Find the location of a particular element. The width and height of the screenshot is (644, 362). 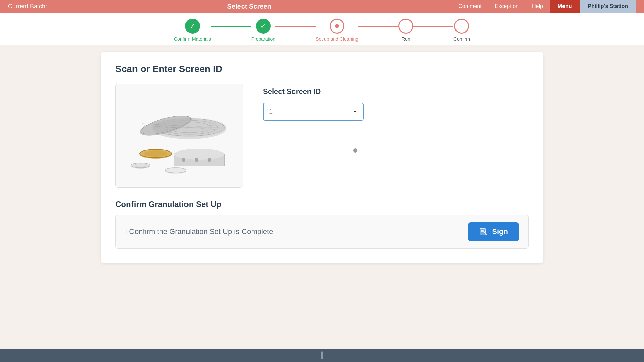

progress-bar: ✓ Confirm Materials ✓ Preparation Set up… is located at coordinates (322, 29).